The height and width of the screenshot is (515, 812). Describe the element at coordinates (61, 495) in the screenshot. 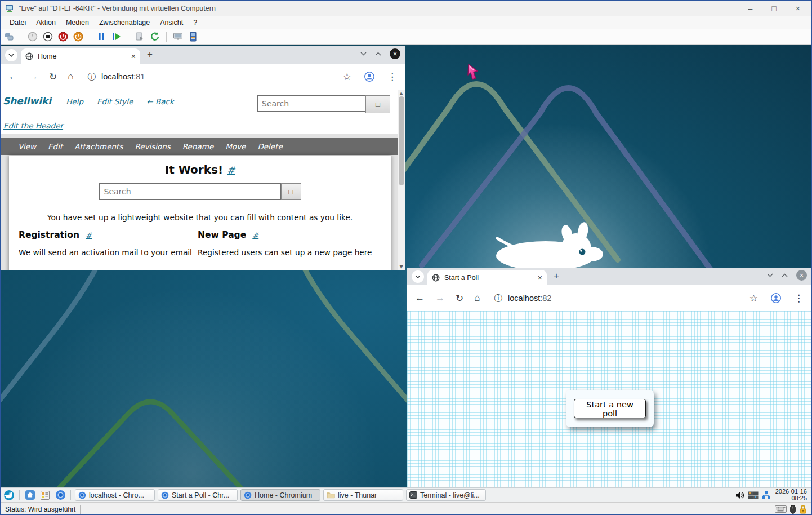

I see `chromium-icon` at that location.